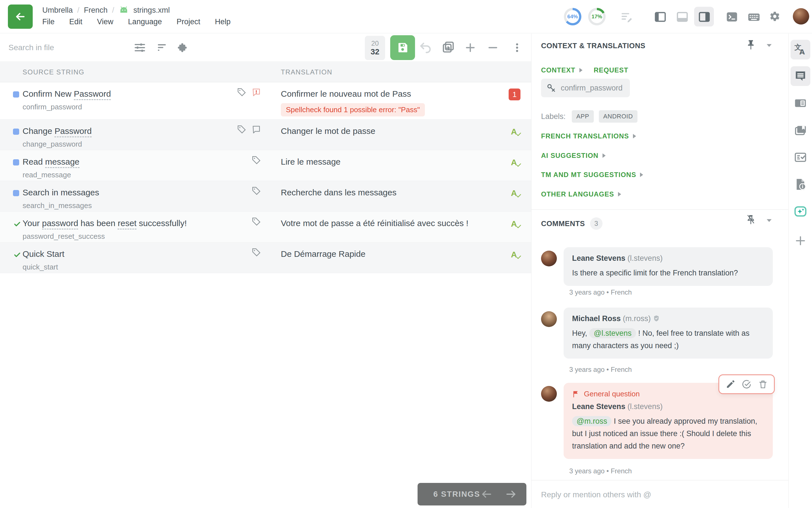 This screenshot has width=812, height=508. What do you see at coordinates (581, 194) in the screenshot?
I see `section-other-languages: OTHER LANGUAGES` at bounding box center [581, 194].